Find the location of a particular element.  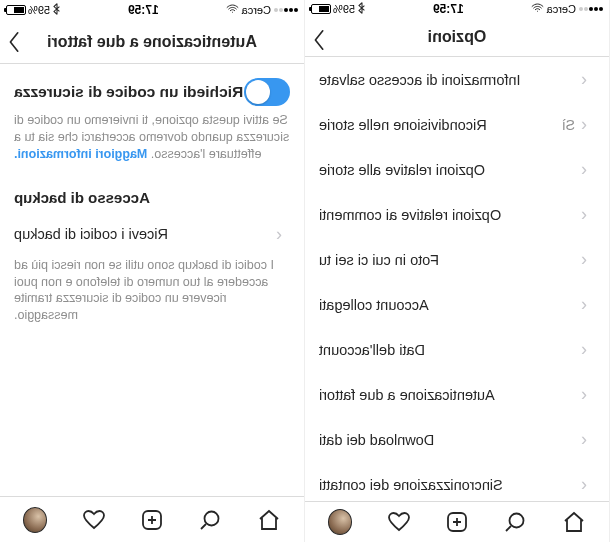

page-title: Opzioni is located at coordinates (458, 37).